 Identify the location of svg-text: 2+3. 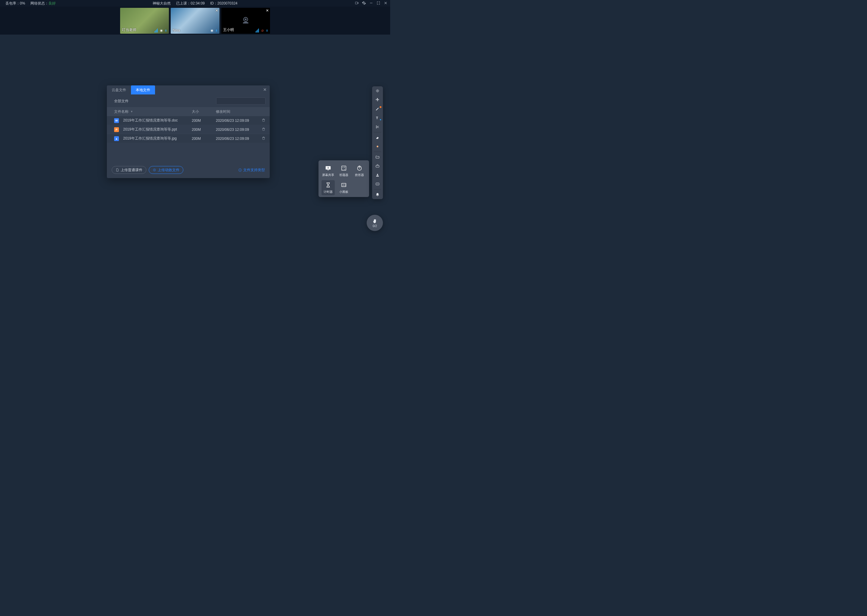
(344, 185).